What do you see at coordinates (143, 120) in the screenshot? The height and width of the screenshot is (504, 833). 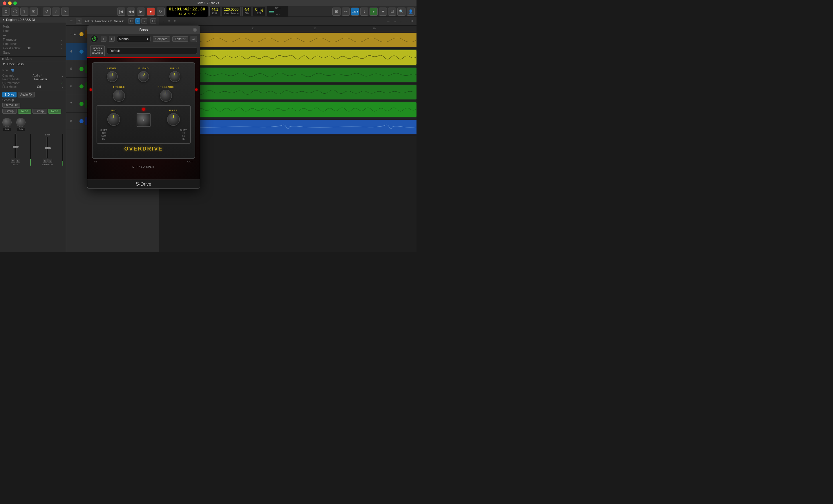 I see `hex-knob` at bounding box center [143, 120].